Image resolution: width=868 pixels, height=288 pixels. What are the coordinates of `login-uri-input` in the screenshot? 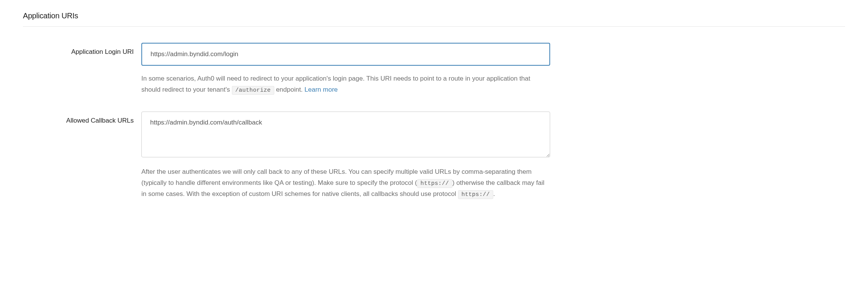 It's located at (346, 54).